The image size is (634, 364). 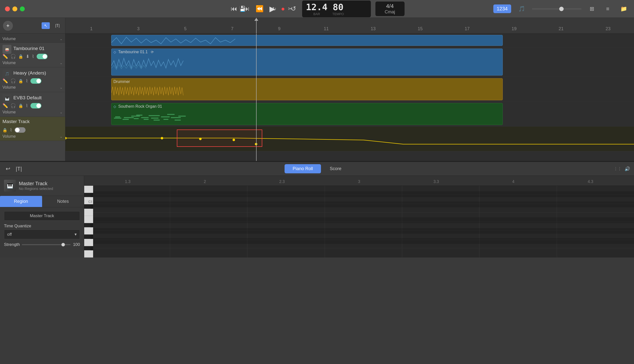 What do you see at coordinates (30, 112) in the screenshot?
I see `evb3-volume-label: Volume` at bounding box center [30, 112].